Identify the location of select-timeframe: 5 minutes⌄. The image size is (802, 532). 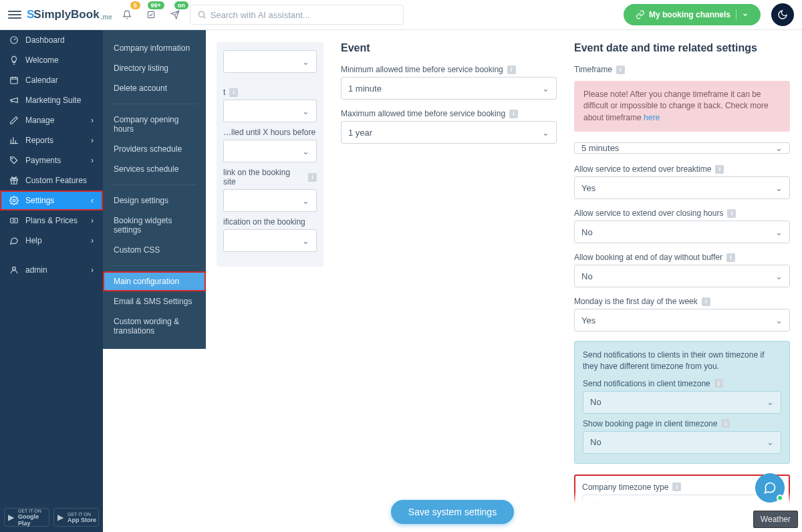
(682, 148).